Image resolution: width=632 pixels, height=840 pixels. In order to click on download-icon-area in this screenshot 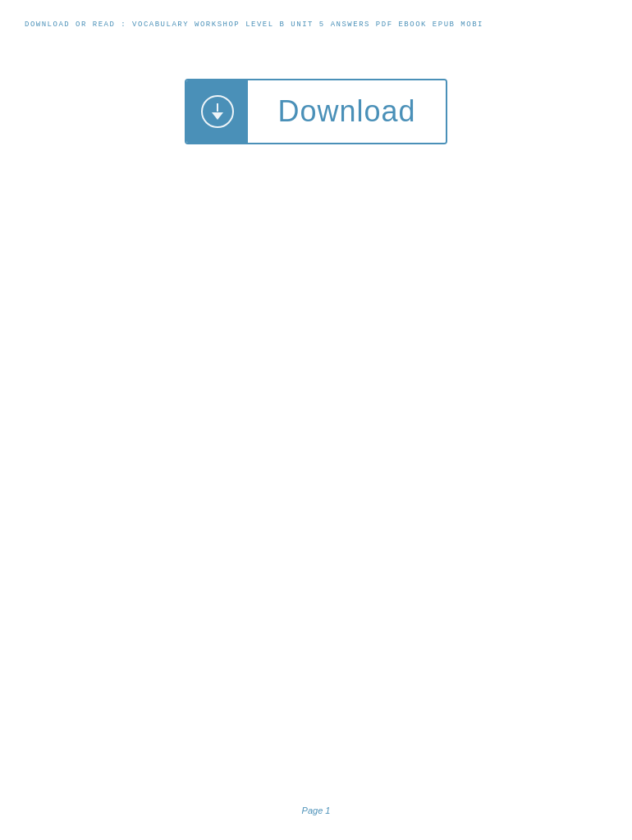, I will do `click(217, 112)`.